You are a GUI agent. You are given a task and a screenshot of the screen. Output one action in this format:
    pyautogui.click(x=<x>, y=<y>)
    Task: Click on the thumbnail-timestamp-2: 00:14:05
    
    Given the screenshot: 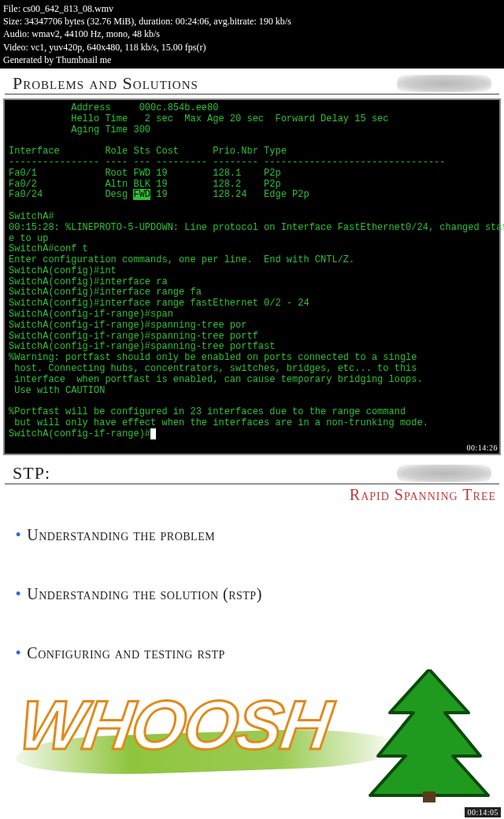 What is the action you would take?
    pyautogui.click(x=483, y=813)
    